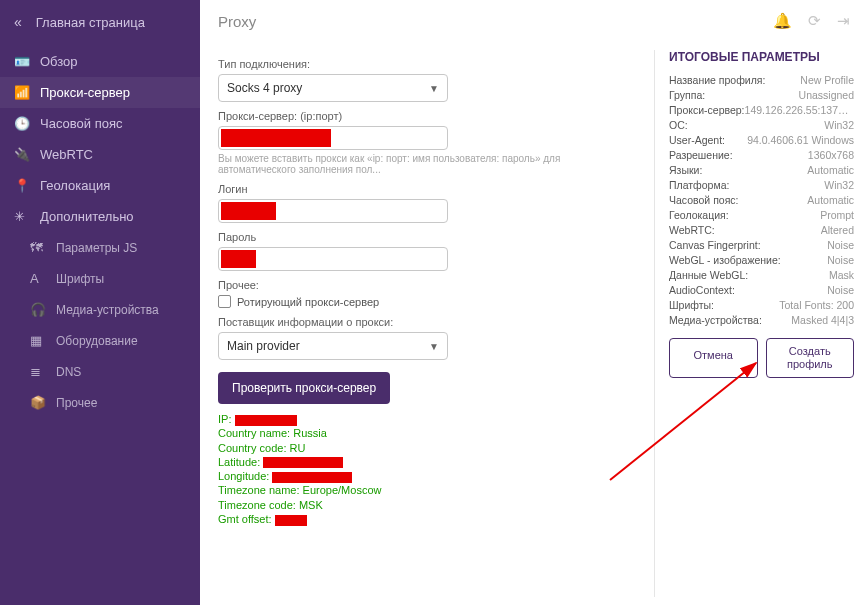 The width and height of the screenshot is (868, 605). I want to click on param-key: Шрифты:, so click(692, 305).